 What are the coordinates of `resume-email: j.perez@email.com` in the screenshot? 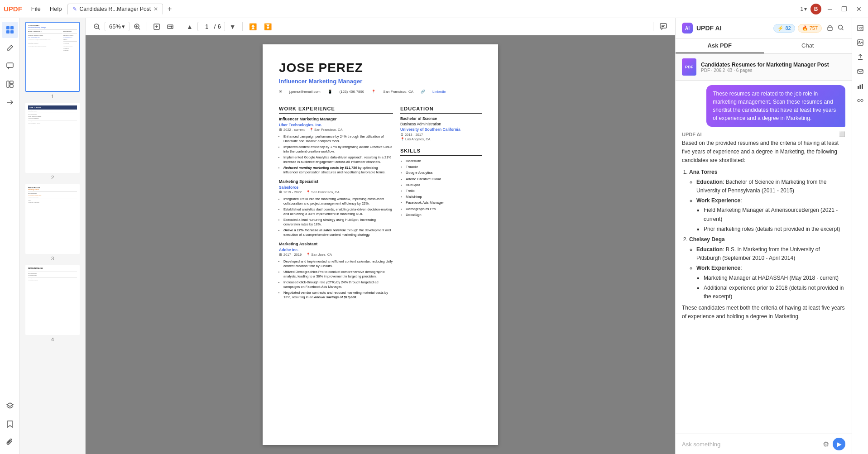 It's located at (305, 91).